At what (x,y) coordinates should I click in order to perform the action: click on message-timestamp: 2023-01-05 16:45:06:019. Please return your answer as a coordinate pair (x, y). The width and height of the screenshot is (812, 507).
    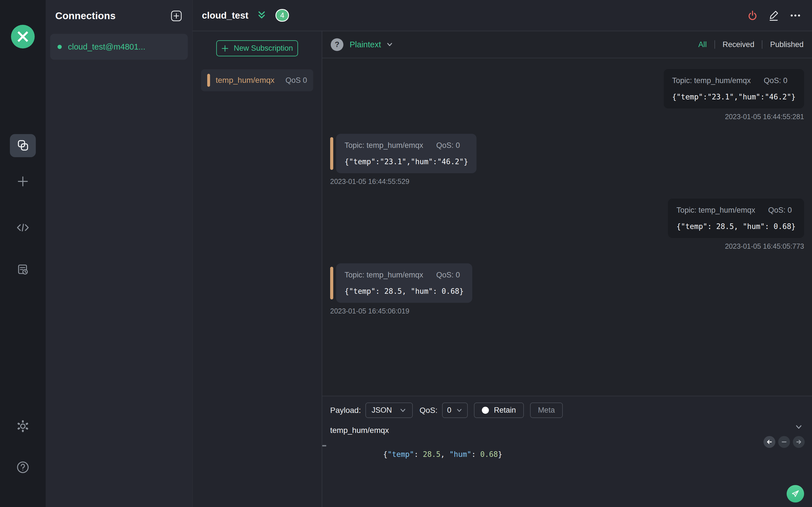
    Looking at the image, I should click on (370, 311).